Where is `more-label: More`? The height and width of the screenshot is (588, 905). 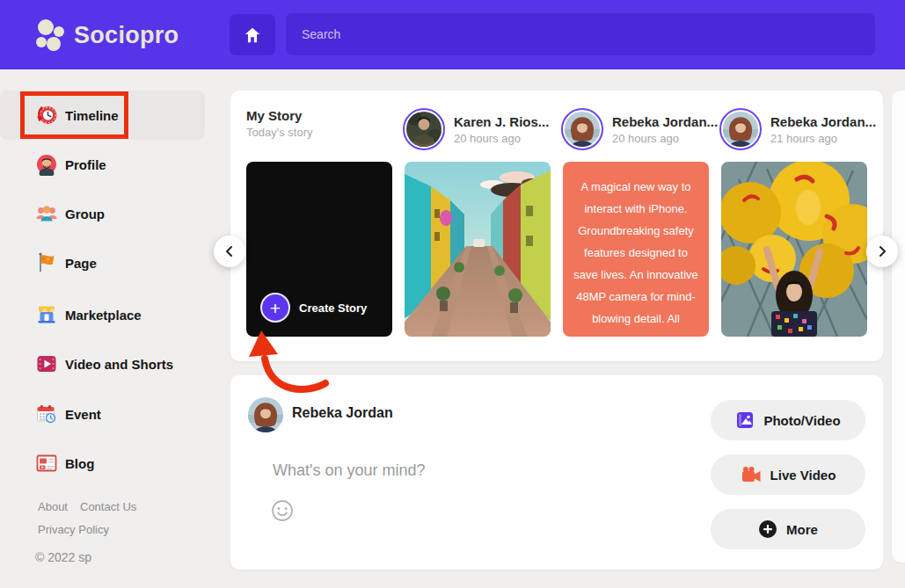
more-label: More is located at coordinates (802, 529).